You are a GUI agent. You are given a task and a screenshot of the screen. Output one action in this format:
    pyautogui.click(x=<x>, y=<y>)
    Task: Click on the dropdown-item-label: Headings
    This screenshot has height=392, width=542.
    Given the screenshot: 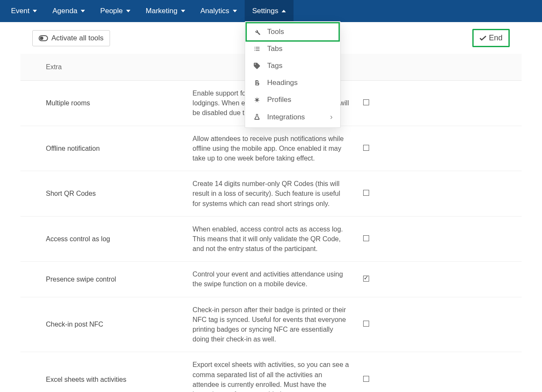 What is the action you would take?
    pyautogui.click(x=282, y=83)
    